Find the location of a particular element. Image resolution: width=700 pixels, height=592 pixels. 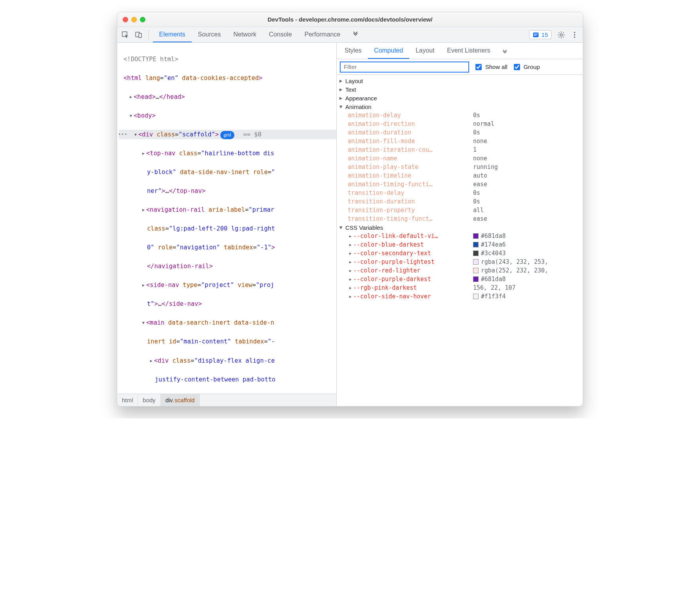

show-all-checkbox: Show all is located at coordinates (491, 67).